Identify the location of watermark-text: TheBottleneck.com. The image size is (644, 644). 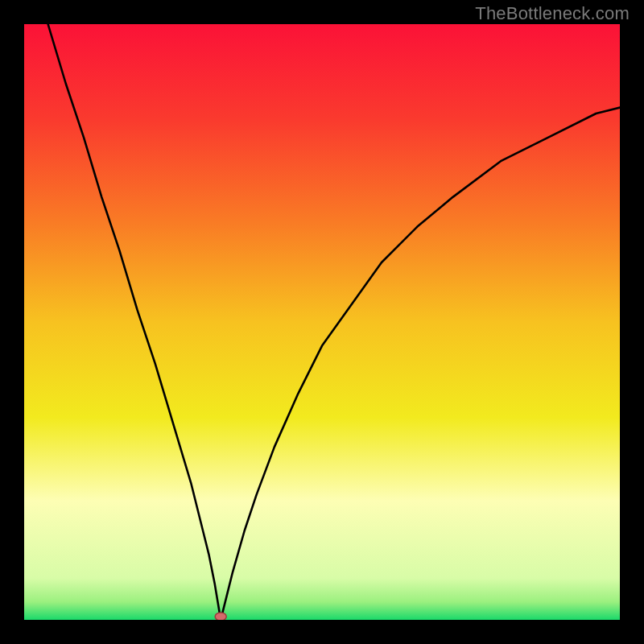
(552, 14).